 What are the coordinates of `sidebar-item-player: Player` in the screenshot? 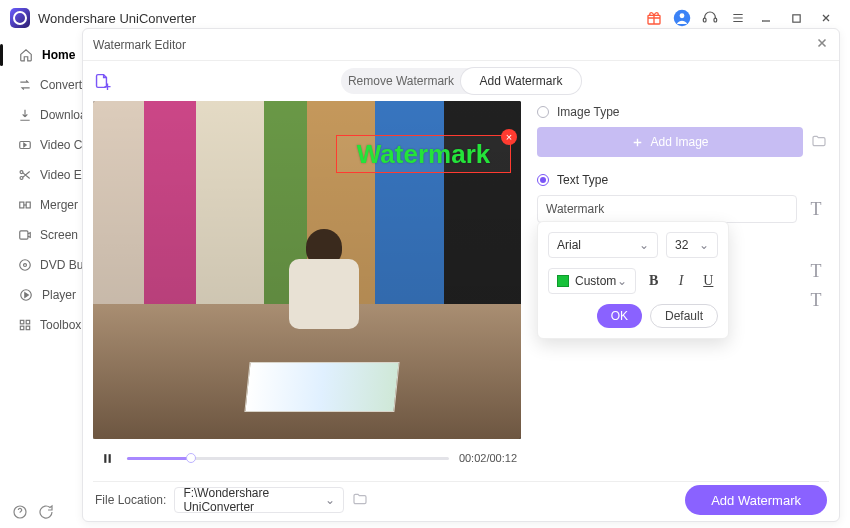 It's located at (42, 295).